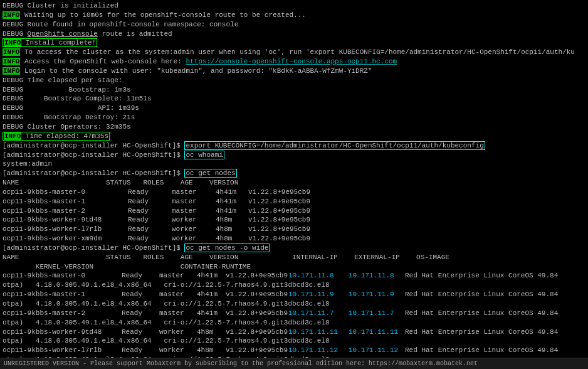 Image resolution: width=588 pixels, height=369 pixels. I want to click on line-7: INFO Access the OpenShift web-console he…, so click(294, 62).